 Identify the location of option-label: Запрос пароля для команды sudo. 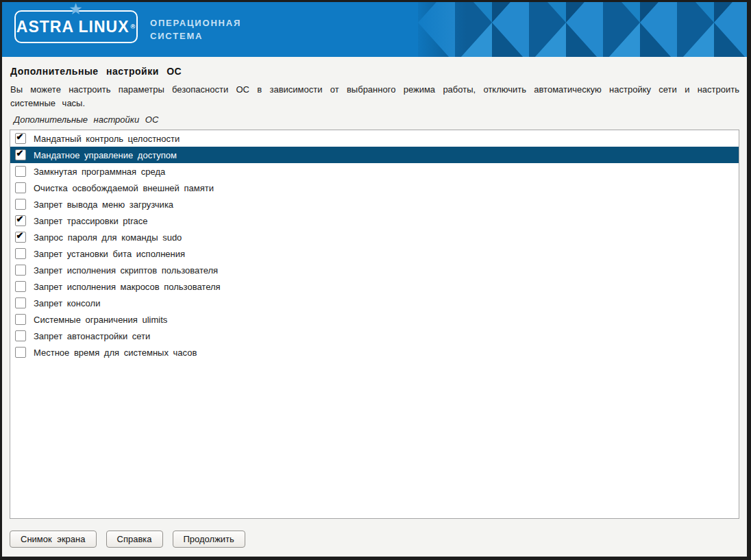
(108, 237).